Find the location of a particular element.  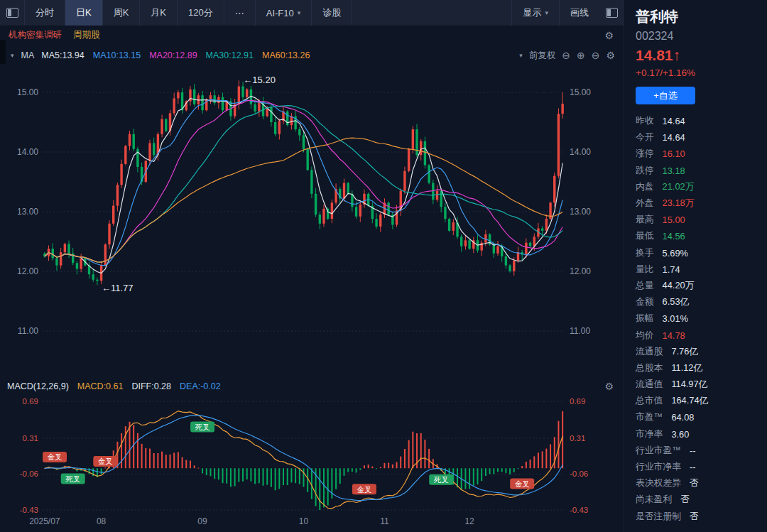

toolbar-button-more: ⋯ is located at coordinates (240, 13).